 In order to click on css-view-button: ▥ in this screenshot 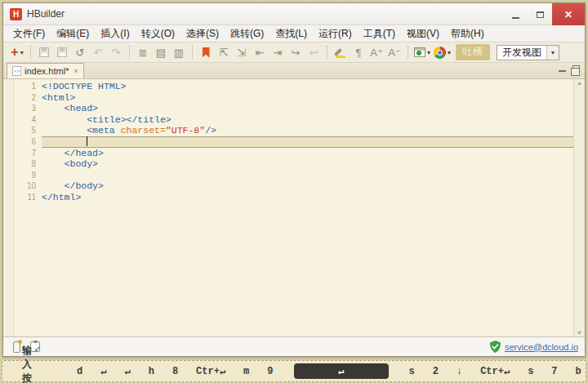, I will do `click(179, 52)`.